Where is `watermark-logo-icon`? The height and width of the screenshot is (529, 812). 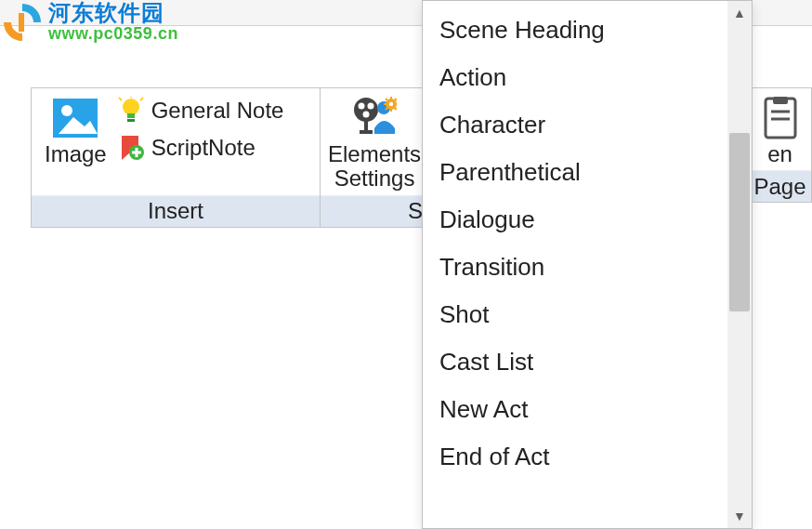
watermark-logo-icon is located at coordinates (22, 22).